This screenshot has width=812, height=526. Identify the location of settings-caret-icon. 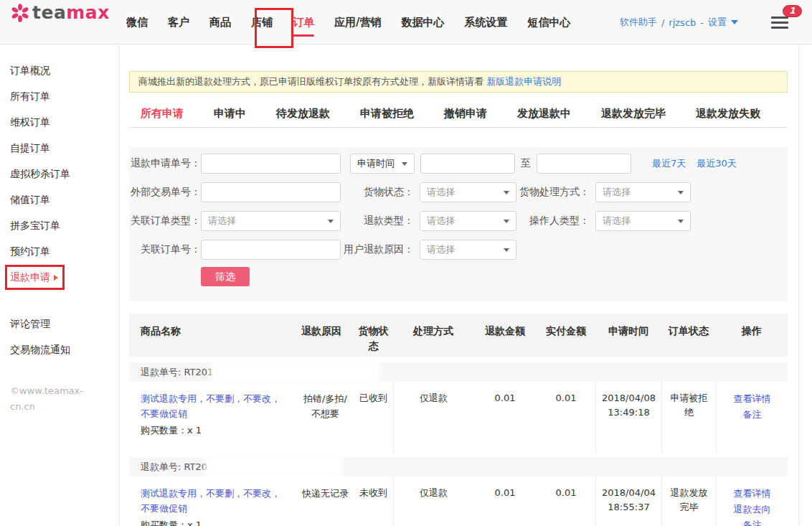
(735, 22).